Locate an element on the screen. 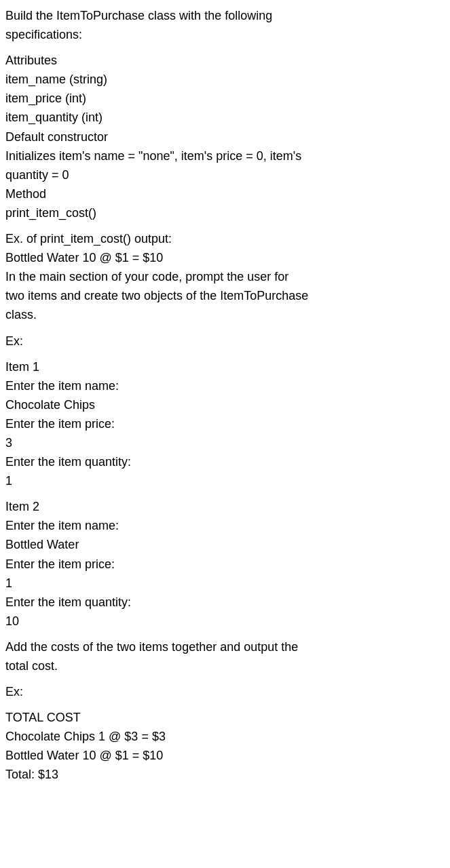 The height and width of the screenshot is (868, 450). attributes-heading: Attributes is located at coordinates (225, 60).